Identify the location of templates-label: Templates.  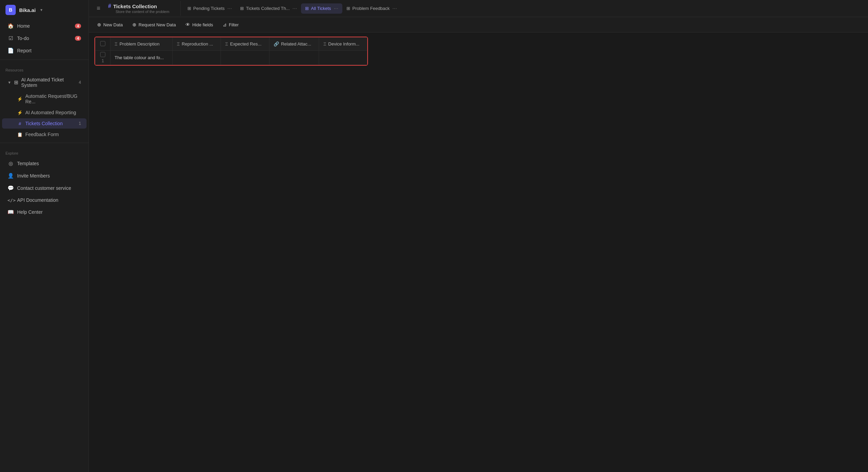
(28, 163).